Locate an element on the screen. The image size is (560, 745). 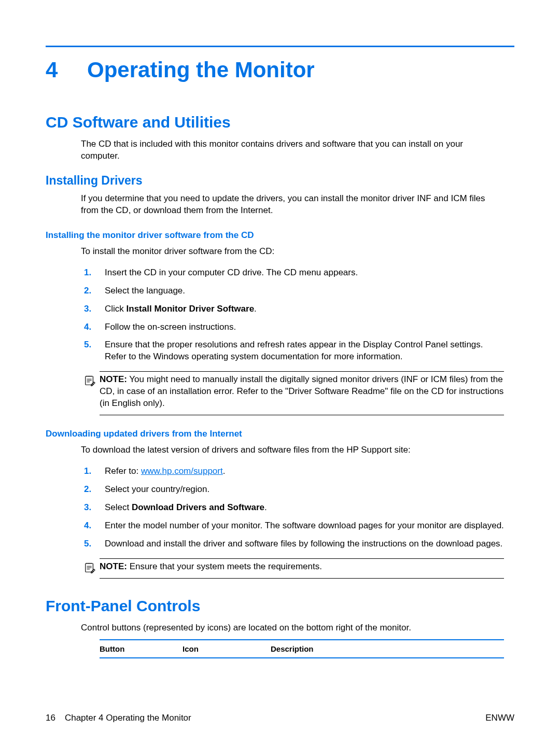
footer-left: 16 Chapter 4 Operating the Monitor is located at coordinates (118, 718).